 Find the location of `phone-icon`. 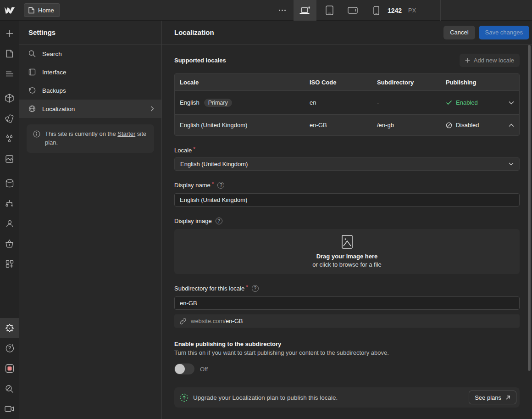

phone-icon is located at coordinates (376, 11).